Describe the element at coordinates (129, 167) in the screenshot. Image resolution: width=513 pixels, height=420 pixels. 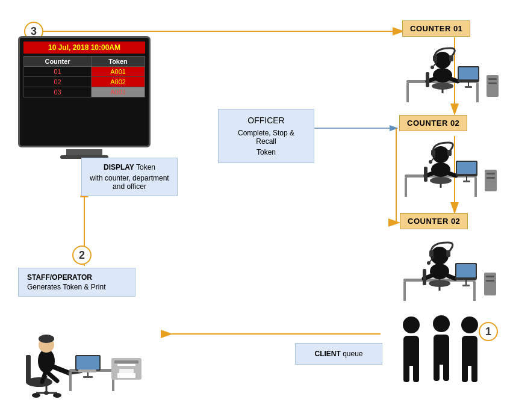
I see `display-line1: DISPLAY Token` at that location.